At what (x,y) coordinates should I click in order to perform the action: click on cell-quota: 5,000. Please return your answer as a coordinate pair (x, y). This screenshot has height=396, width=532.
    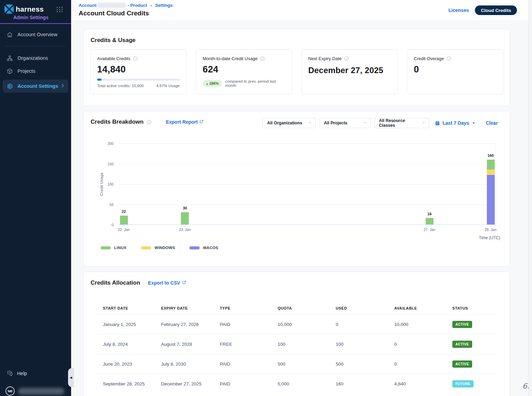
    Looking at the image, I should click on (307, 384).